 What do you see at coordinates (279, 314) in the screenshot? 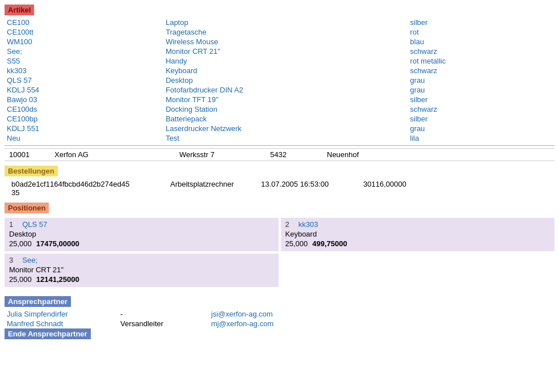
I see `ansprechpartner-row: Julia Simpfendirfer - jsi@xerfon-ag.com` at bounding box center [279, 314].